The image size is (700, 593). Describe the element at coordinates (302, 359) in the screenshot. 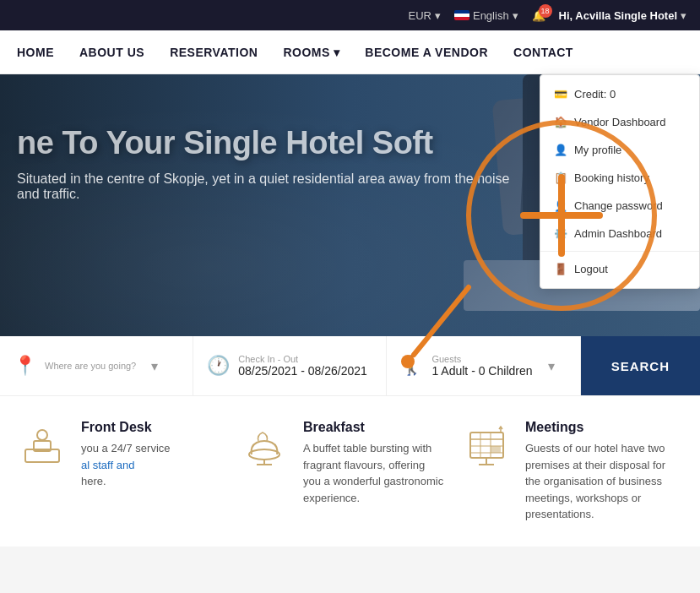

I see `checkin-label: Check In - Out` at that location.